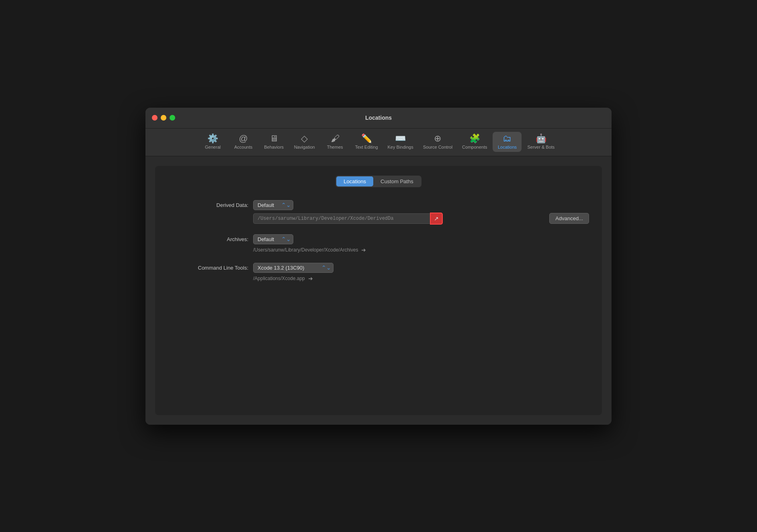 Image resolution: width=757 pixels, height=532 pixels. I want to click on derived-data-line: Derived Data: Default ⌃⌄, so click(378, 205).